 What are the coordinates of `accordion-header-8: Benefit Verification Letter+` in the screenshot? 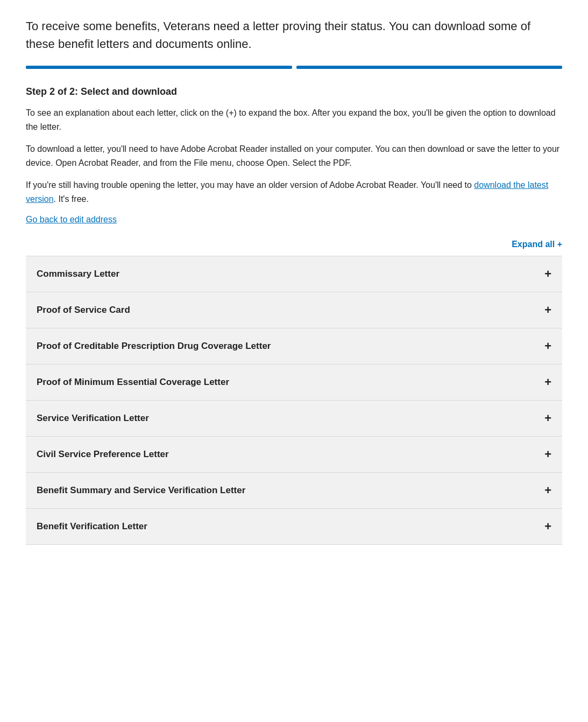 It's located at (294, 527).